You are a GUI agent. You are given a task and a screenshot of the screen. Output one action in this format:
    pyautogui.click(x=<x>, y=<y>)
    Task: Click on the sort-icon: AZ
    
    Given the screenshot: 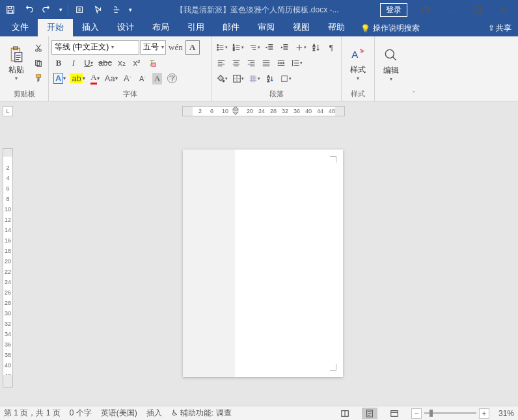 What is the action you would take?
    pyautogui.click(x=316, y=47)
    